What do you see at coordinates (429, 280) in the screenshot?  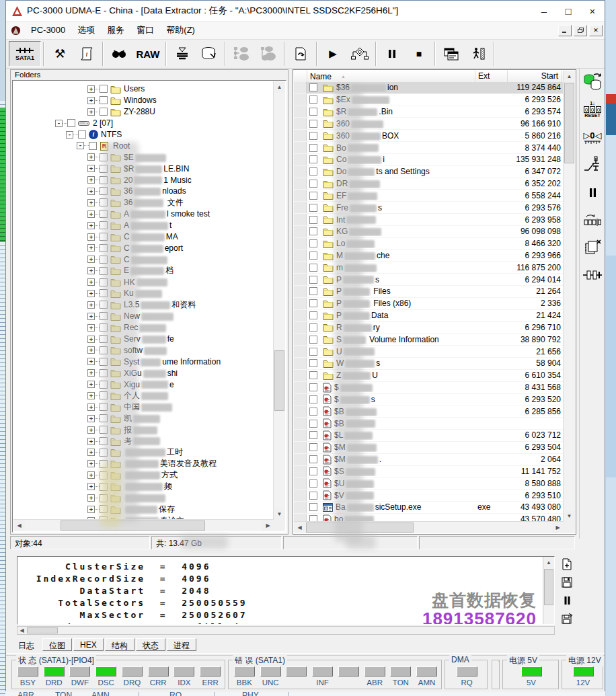 I see `file-row: Ps6 294 014` at bounding box center [429, 280].